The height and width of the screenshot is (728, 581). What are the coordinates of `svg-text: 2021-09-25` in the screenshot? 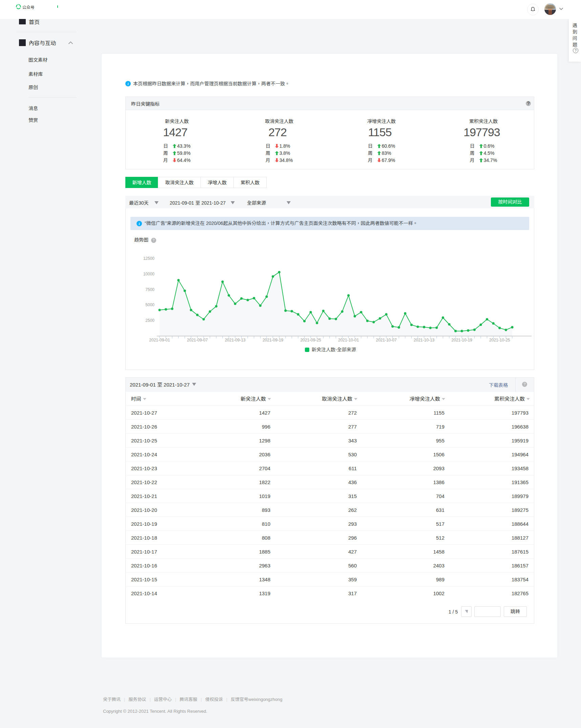 It's located at (311, 340).